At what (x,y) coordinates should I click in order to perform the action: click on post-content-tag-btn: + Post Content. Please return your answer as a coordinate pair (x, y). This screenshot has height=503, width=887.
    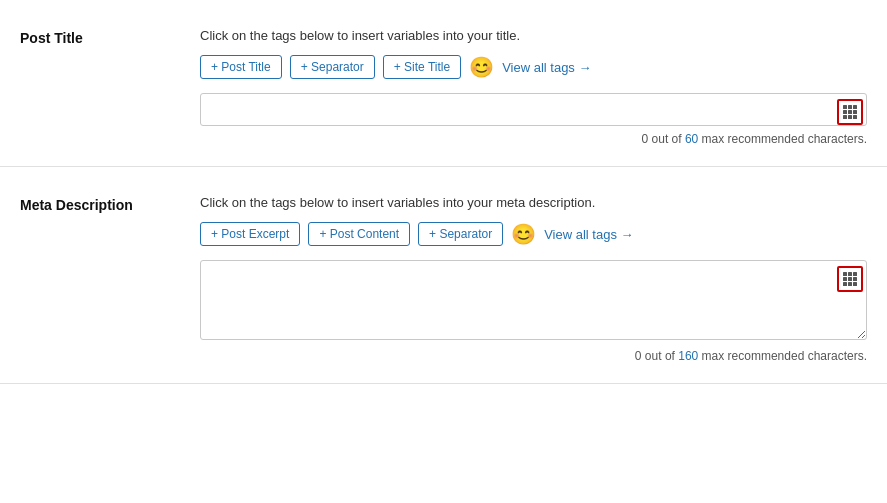
    Looking at the image, I should click on (359, 234).